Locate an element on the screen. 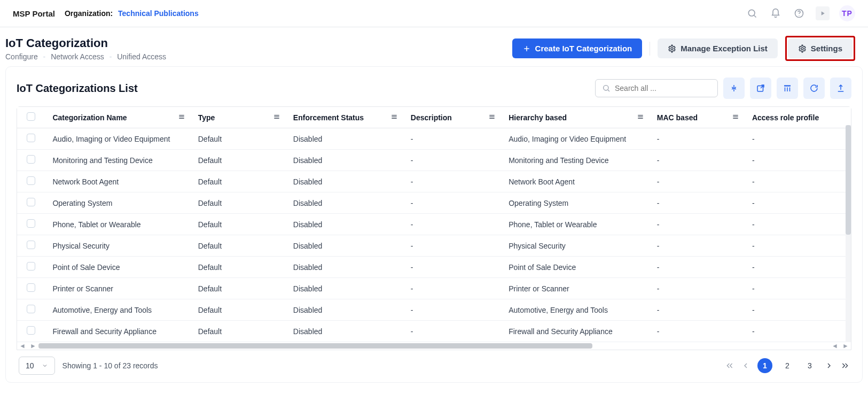 The height and width of the screenshot is (394, 868). page-number-3: 3 is located at coordinates (810, 366).